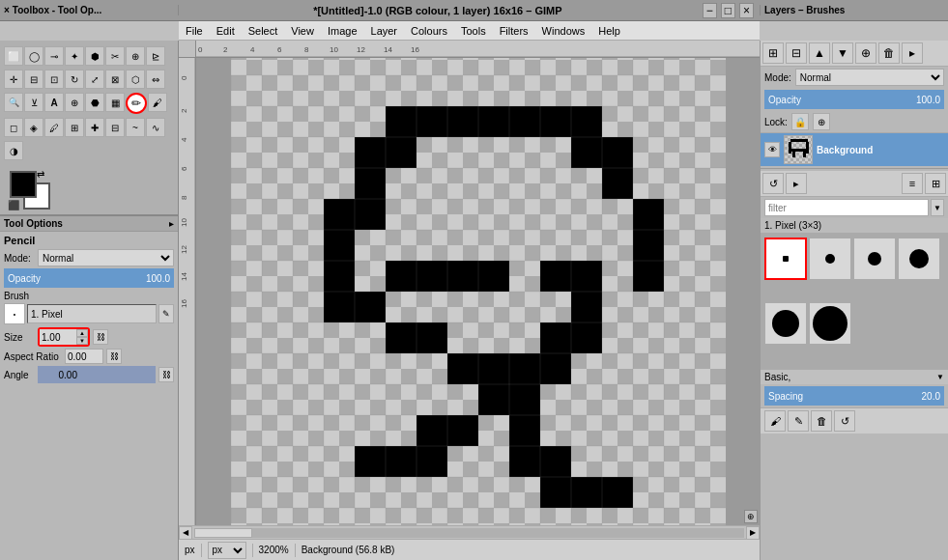 The height and width of the screenshot is (560, 948). Describe the element at coordinates (166, 375) in the screenshot. I see `angle-link-btn: ⛓` at that location.